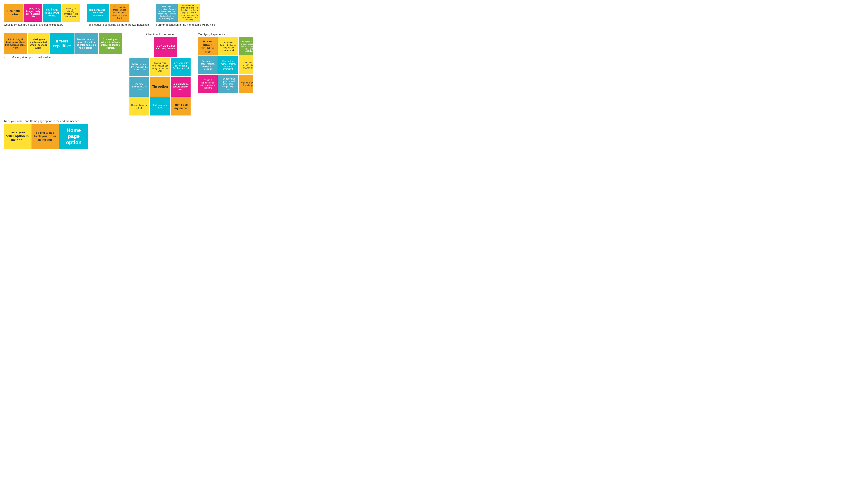  Describe the element at coordinates (42, 13) in the screenshot. I see `sticky-row-1: Beautiful photos Layout, fonts, images I…` at that location.